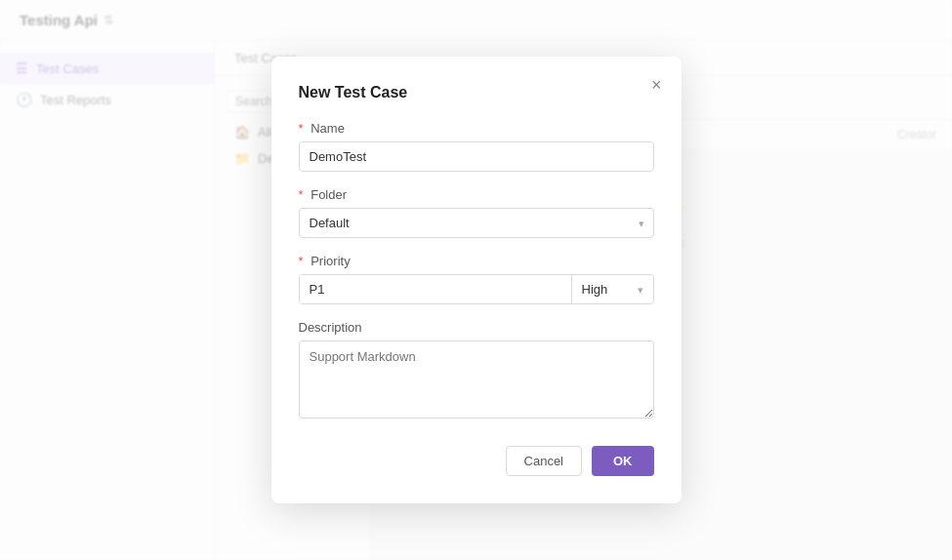 The image size is (952, 560). Describe the element at coordinates (476, 146) in the screenshot. I see `name-field-group: * Name` at that location.